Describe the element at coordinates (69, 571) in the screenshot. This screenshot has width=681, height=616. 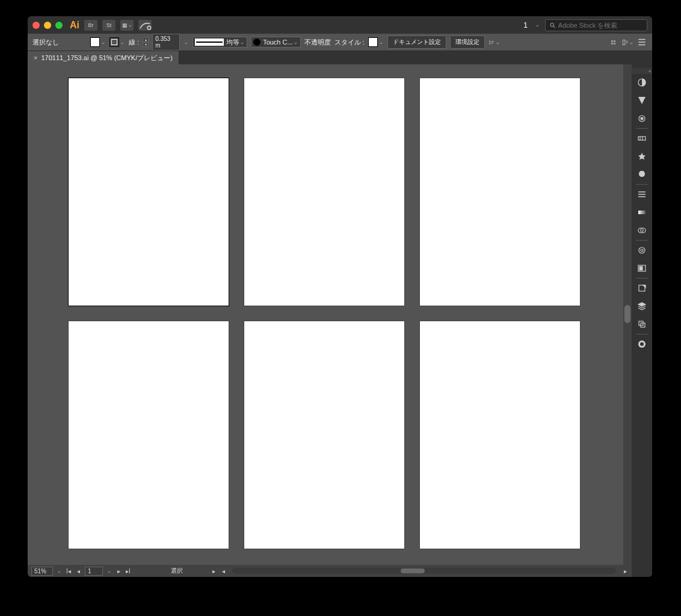
I see `first-artboard-button: I◂` at that location.